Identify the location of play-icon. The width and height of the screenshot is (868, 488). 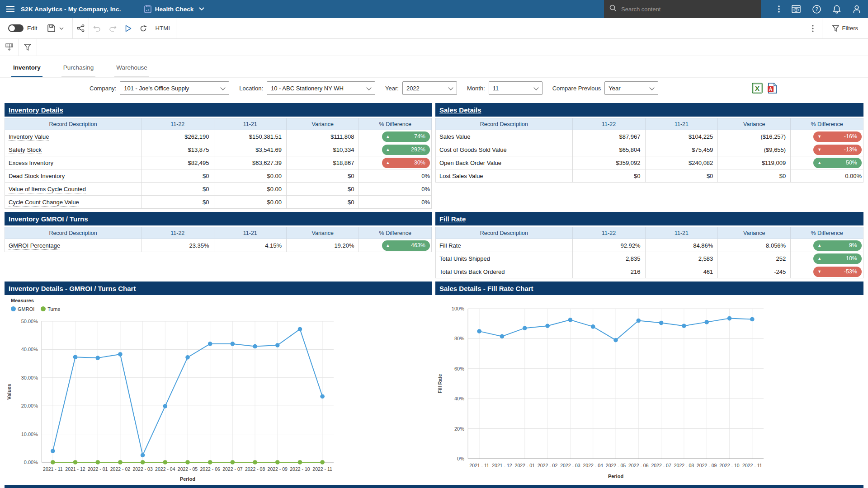
(128, 28).